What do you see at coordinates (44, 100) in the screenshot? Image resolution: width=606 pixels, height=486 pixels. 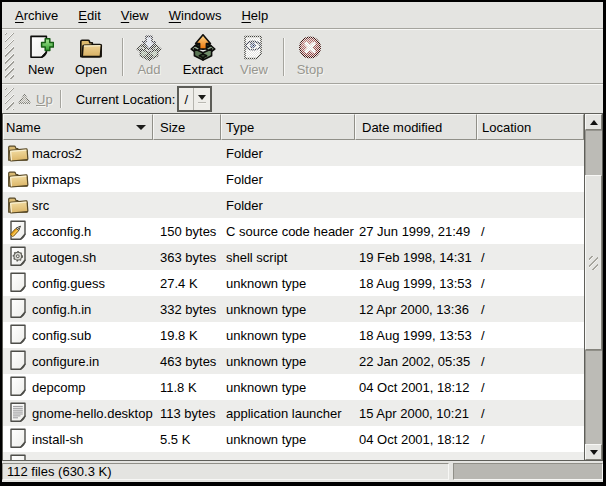 I see `up-button-label: Up` at bounding box center [44, 100].